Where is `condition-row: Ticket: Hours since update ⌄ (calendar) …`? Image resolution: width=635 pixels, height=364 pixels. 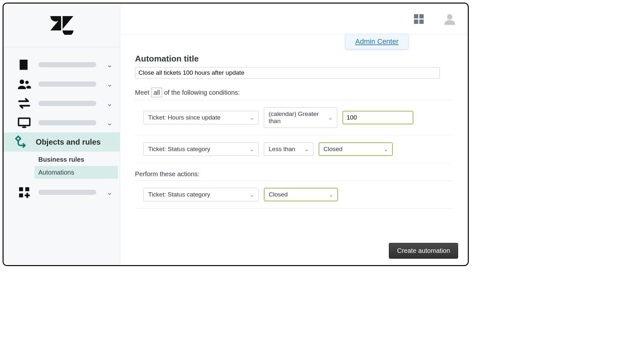
condition-row: Ticket: Hours since update ⌄ (calendar) … is located at coordinates (298, 118).